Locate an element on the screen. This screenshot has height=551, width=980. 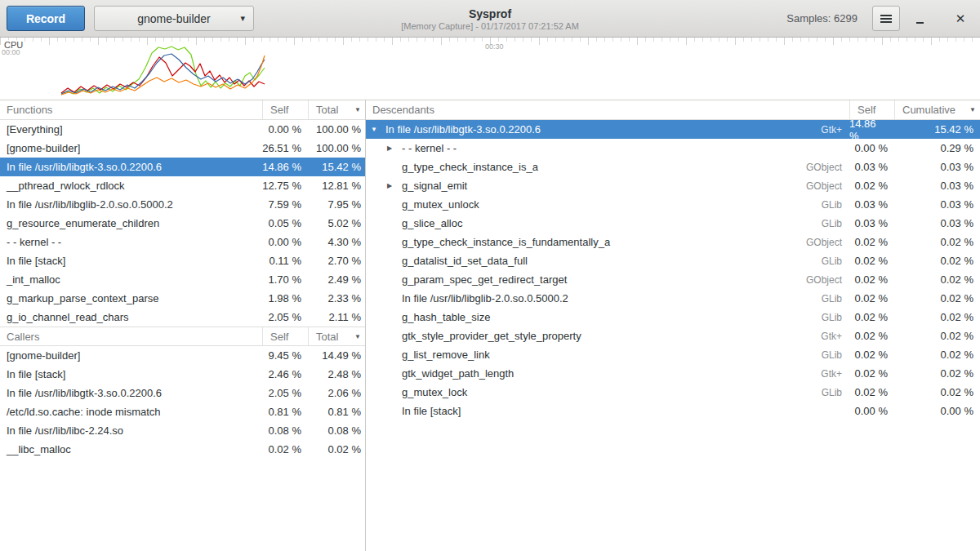
table-row: /etc/ld.so.cache: inode mismatch0.81 %0.… is located at coordinates (183, 411).